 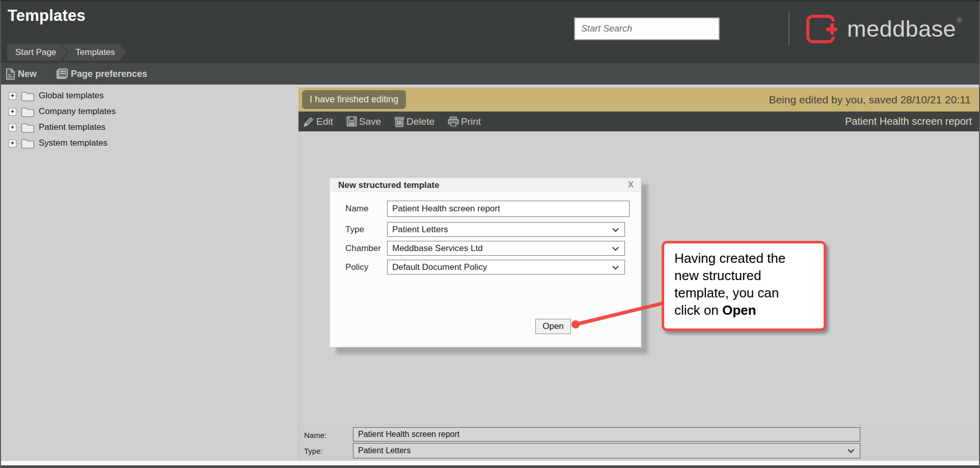 What do you see at coordinates (57, 127) in the screenshot?
I see `tree-item-patient-templates: + Patient templates` at bounding box center [57, 127].